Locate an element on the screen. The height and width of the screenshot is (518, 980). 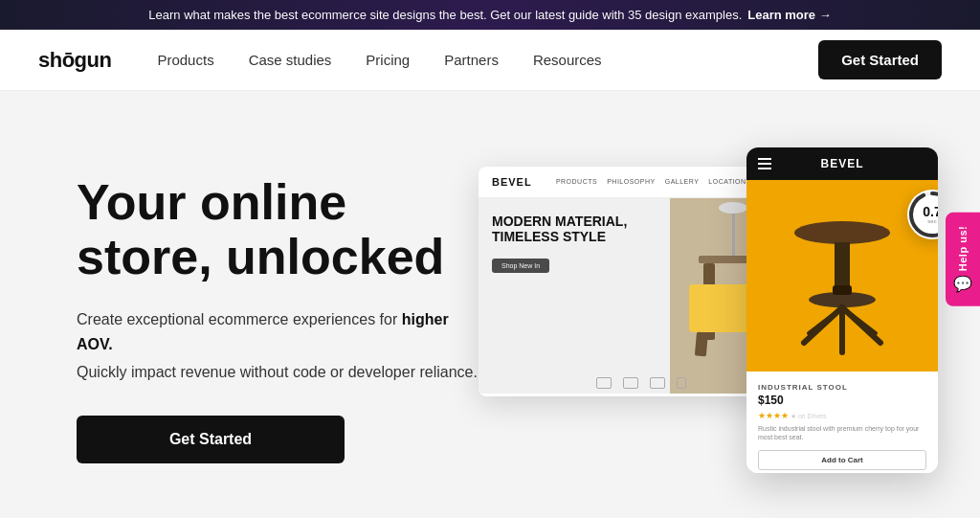
navbar: shōgun Products Case studies Pricing Par… is located at coordinates (490, 60).